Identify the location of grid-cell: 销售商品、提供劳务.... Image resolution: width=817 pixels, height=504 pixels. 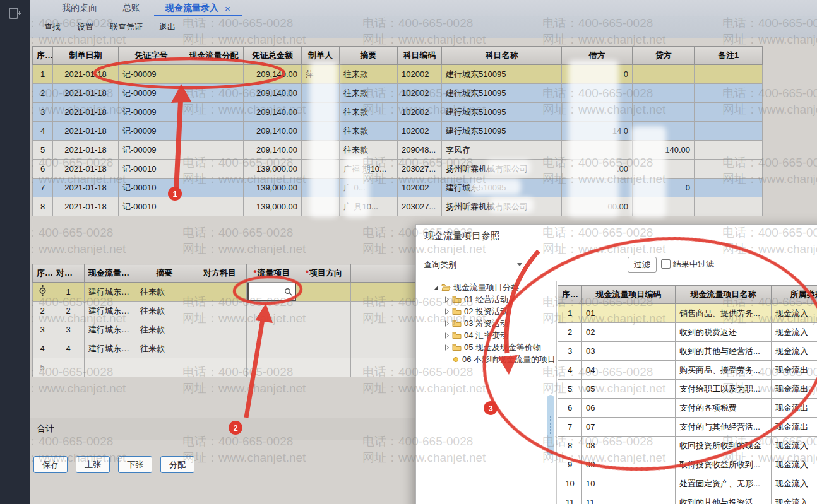
(724, 314).